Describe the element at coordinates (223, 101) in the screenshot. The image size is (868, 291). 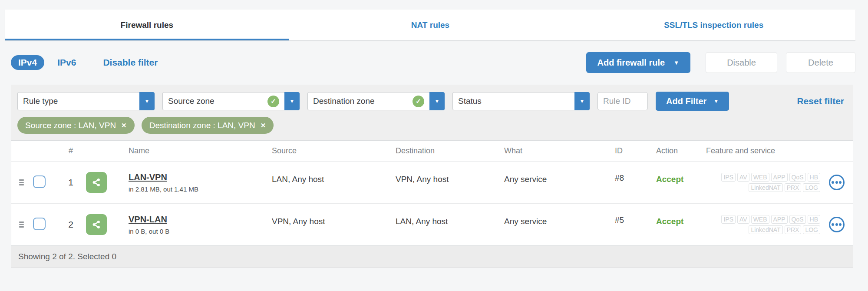
I see `source-zone-dropdown-field: Source zone ✓` at that location.